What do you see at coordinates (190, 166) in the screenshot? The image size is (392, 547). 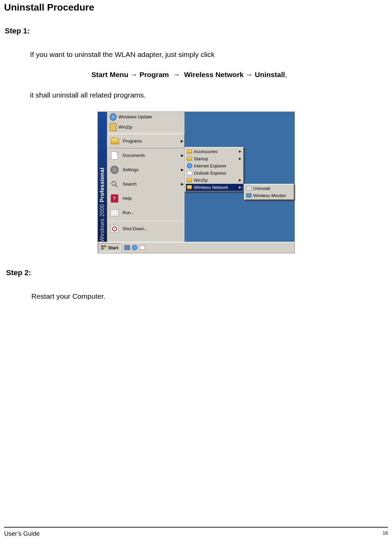 I see `ie-icon` at bounding box center [190, 166].